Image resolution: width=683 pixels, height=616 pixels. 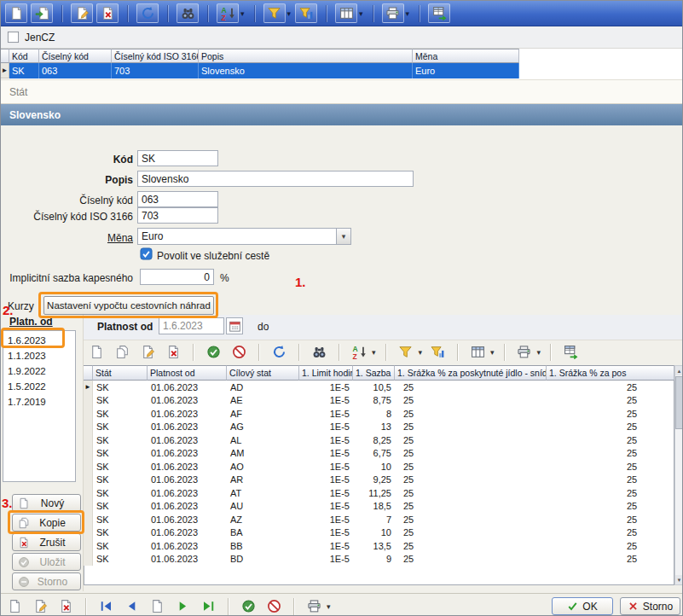 I want to click on kod-input: SK, so click(x=177, y=159).